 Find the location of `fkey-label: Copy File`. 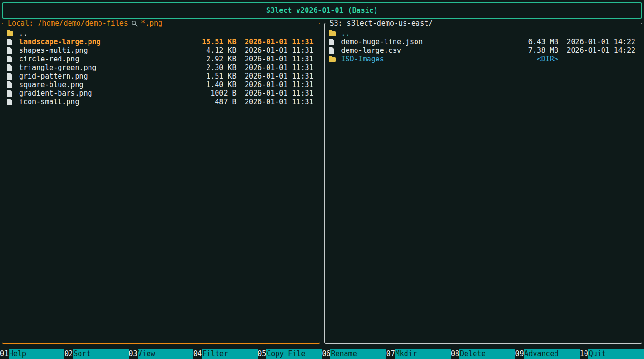

fkey-label: Copy File is located at coordinates (294, 354).